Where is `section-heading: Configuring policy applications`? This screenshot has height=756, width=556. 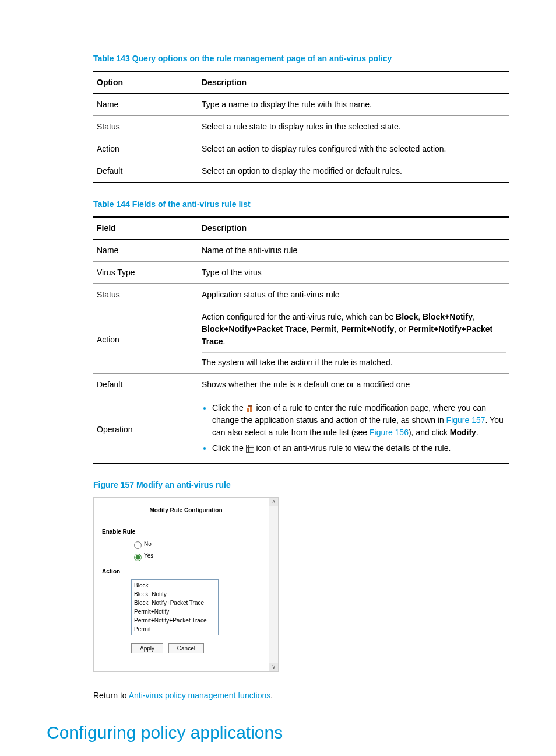 section-heading: Configuring policy applications is located at coordinates (278, 733).